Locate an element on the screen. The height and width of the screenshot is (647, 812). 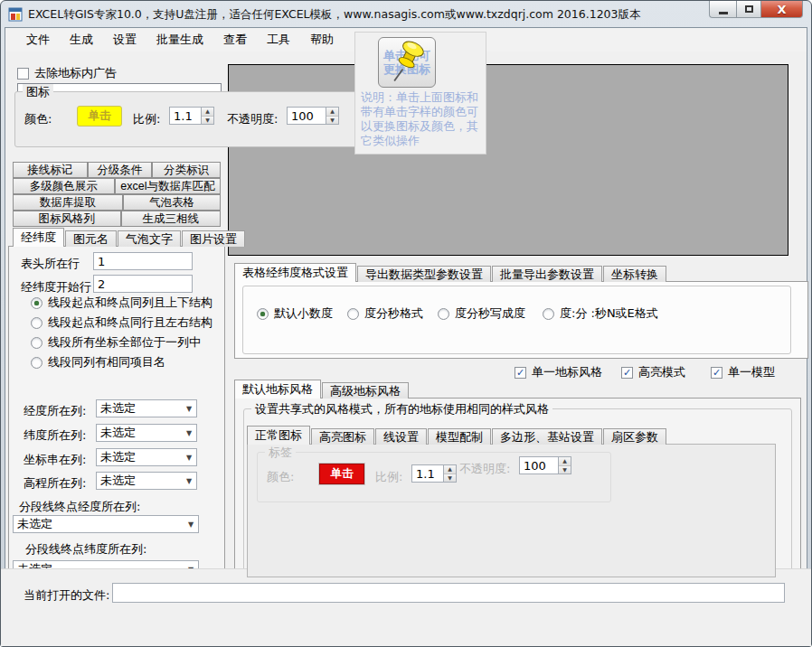
coord-string-col-select: 未选定 ▼ is located at coordinates (146, 457).